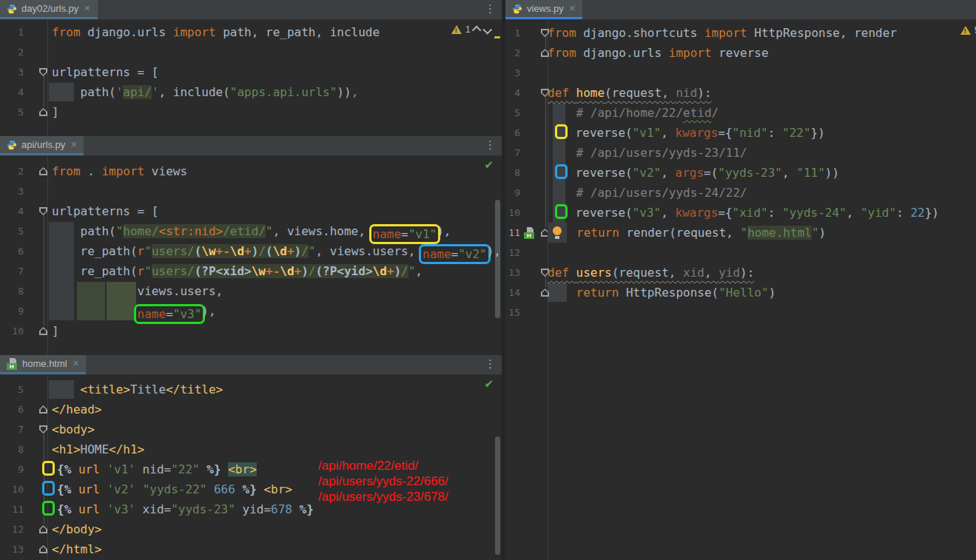  Describe the element at coordinates (741, 53) in the screenshot. I see `code-line: 2from django.urls import reverse` at that location.